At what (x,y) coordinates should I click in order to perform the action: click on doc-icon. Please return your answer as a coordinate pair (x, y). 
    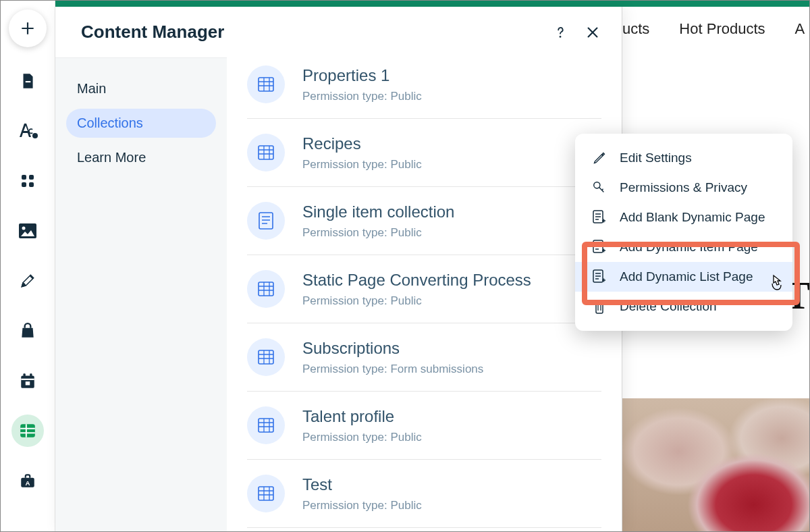
    Looking at the image, I should click on (266, 221).